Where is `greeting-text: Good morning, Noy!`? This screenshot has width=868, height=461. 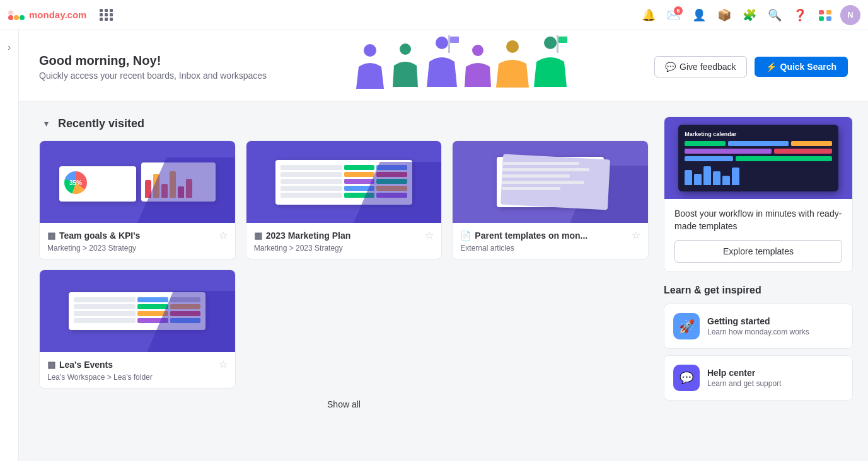 greeting-text: Good morning, Noy! is located at coordinates (153, 60).